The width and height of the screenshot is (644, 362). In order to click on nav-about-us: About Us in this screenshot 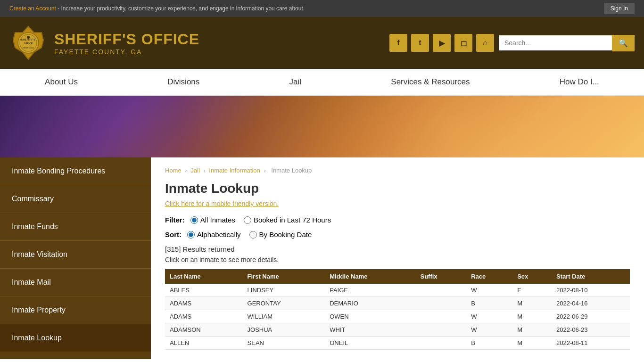, I will do `click(61, 82)`.